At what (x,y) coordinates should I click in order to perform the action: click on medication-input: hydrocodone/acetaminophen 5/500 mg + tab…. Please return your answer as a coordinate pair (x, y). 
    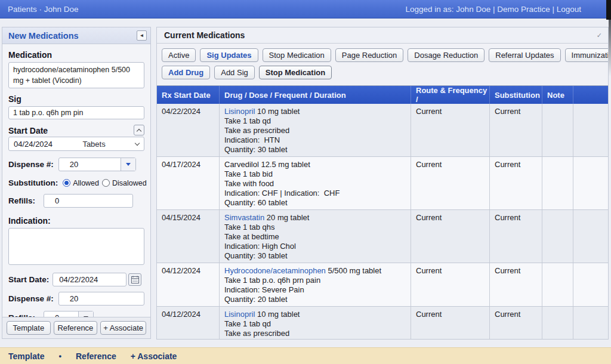
    Looking at the image, I should click on (76, 75).